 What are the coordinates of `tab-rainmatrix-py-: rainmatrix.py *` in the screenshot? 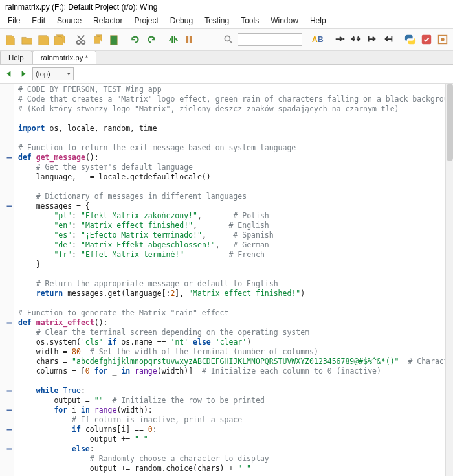 It's located at (65, 57).